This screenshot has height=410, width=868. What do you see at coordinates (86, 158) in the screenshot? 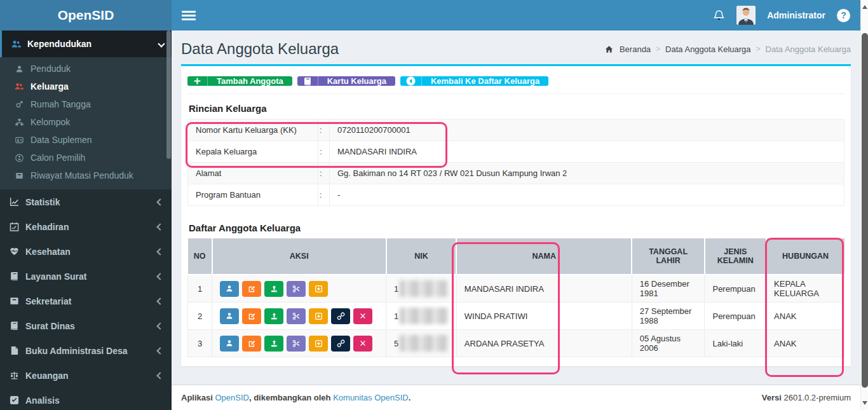
I see `sidebar-item-calon-pemilih: Calon Pemilih` at bounding box center [86, 158].